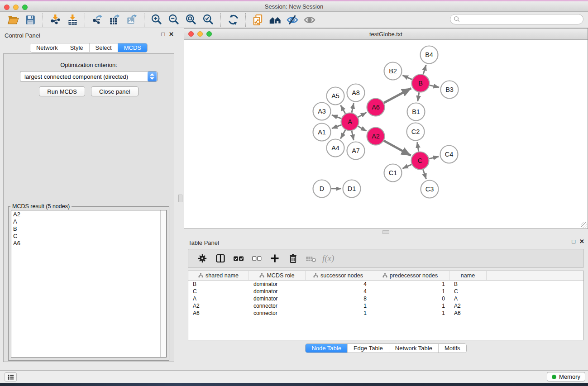 This screenshot has height=386, width=588. I want to click on graph-edge-A-A1, so click(337, 127).